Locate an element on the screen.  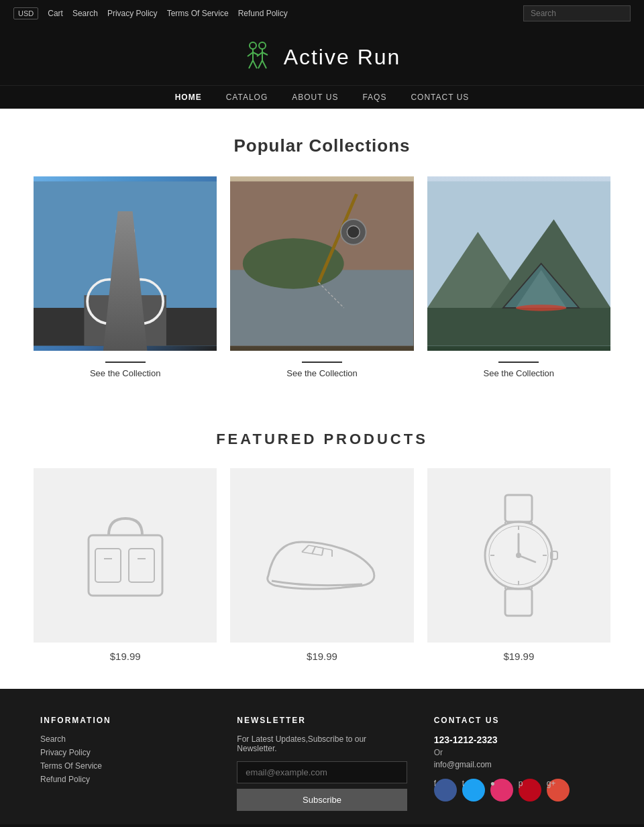
nav-faqs: FAQS is located at coordinates (374, 97).